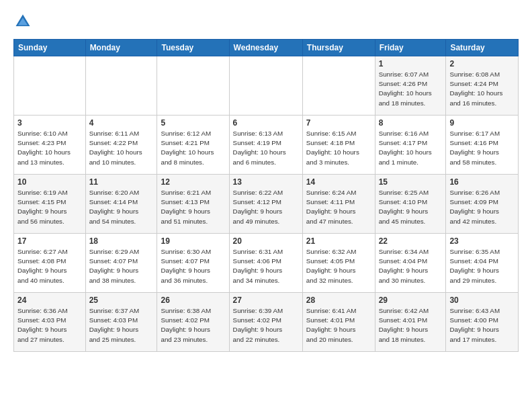 Image resolution: width=532 pixels, height=411 pixels. Describe the element at coordinates (482, 89) in the screenshot. I see `day-info: Sunrise: 6:08 AM Sunset: 4:24 PM Dayligh…` at that location.